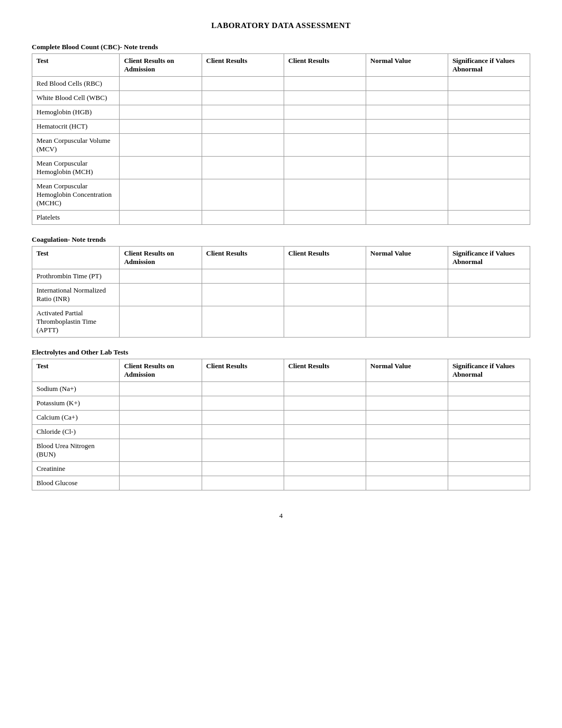 The width and height of the screenshot is (562, 728). Describe the element at coordinates (281, 240) in the screenshot. I see `section-title-coagulation: Coagulation- Note trends` at that location.